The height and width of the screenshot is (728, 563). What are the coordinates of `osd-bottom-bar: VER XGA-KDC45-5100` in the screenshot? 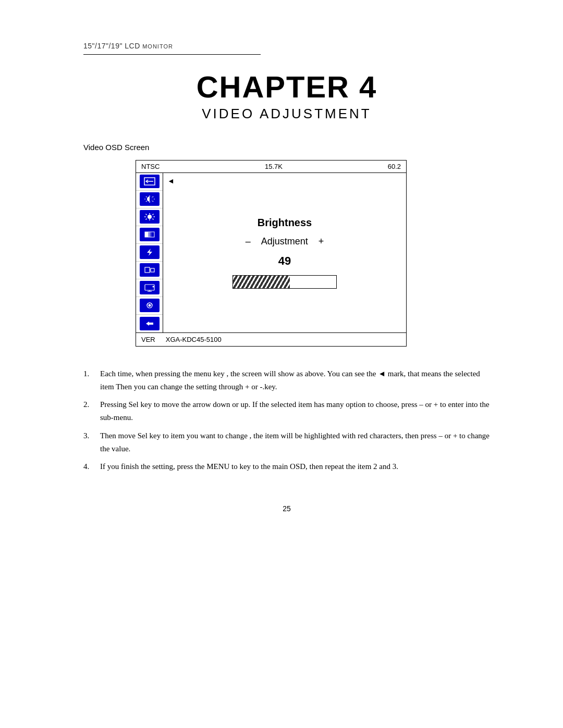 It's located at (271, 339).